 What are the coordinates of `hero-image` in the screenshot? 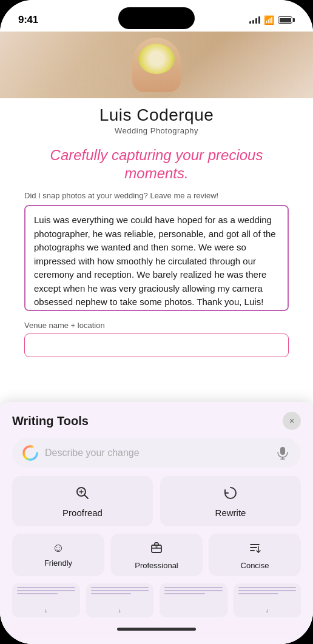 It's located at (156, 65).